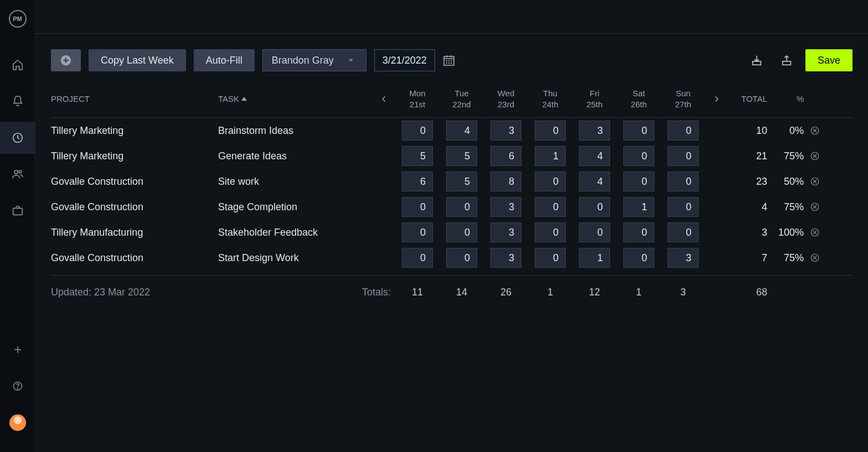 This screenshot has height=452, width=868. Describe the element at coordinates (18, 386) in the screenshot. I see `nav-help` at that location.